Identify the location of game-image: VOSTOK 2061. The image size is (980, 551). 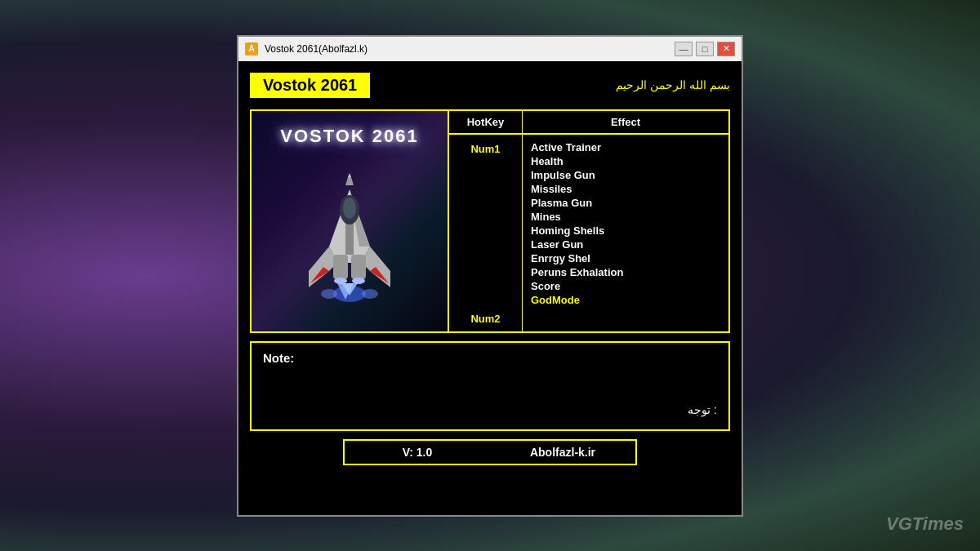
(350, 221).